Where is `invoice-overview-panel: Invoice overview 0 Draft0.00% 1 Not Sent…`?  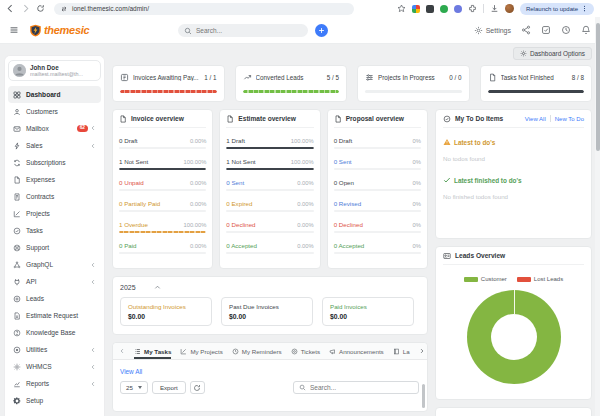 invoice-overview-panel: Invoice overview 0 Draft0.00% 1 Not Sent… is located at coordinates (162, 189).